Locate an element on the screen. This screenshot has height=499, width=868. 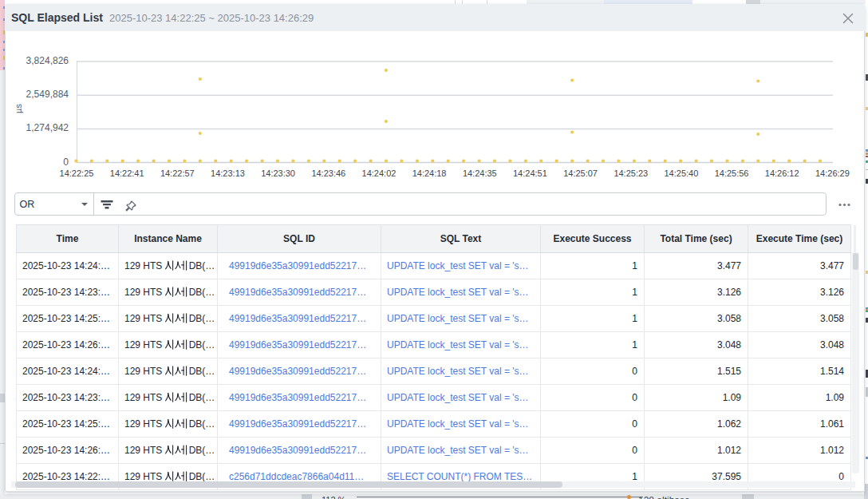
svg-text: 14:23:30 is located at coordinates (278, 173).